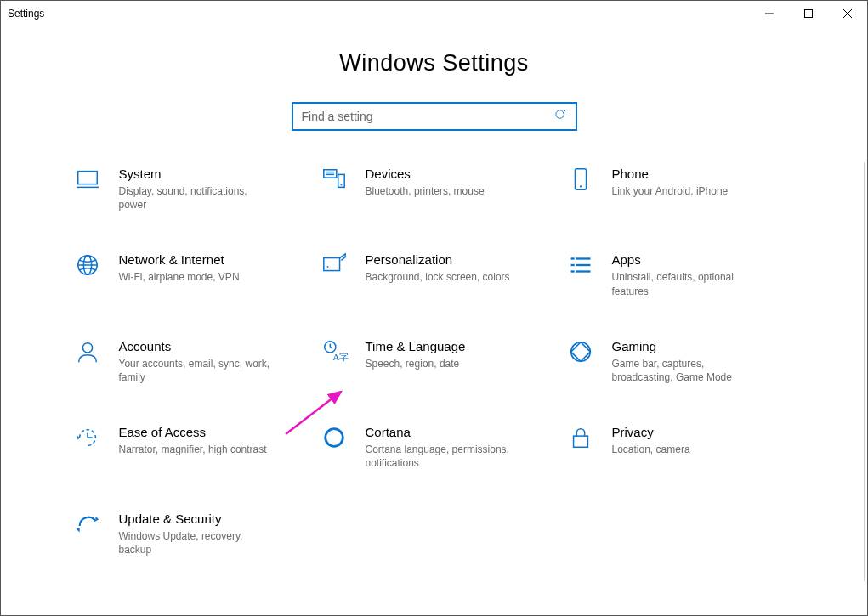 The height and width of the screenshot is (616, 868). I want to click on ease-of-access-icon, so click(88, 438).